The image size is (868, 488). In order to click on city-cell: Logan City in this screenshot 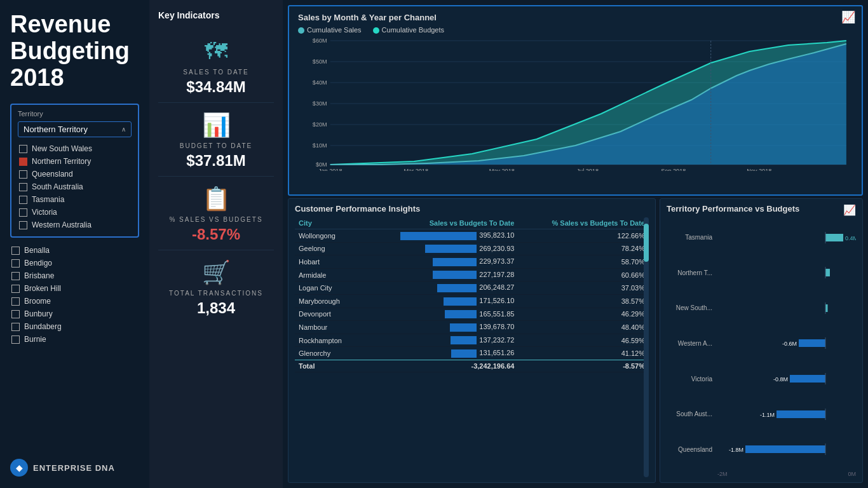, I will do `click(328, 288)`.